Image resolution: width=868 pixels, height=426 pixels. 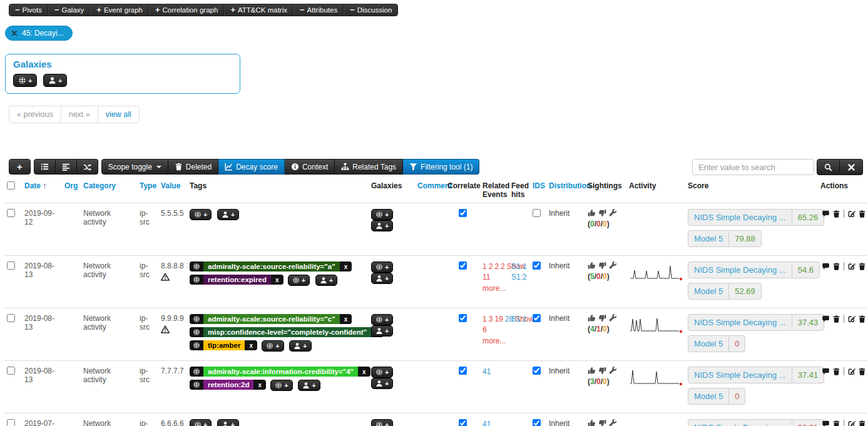 What do you see at coordinates (519, 278) in the screenshot?
I see `feed-hit-link: S1:2` at bounding box center [519, 278].